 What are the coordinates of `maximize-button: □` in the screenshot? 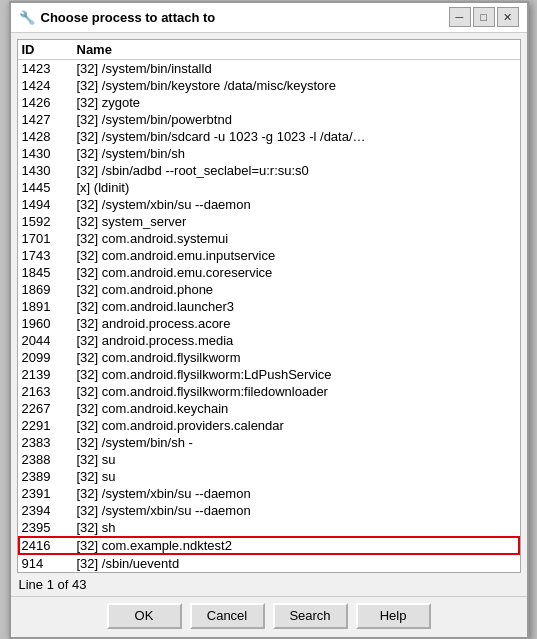 It's located at (484, 17).